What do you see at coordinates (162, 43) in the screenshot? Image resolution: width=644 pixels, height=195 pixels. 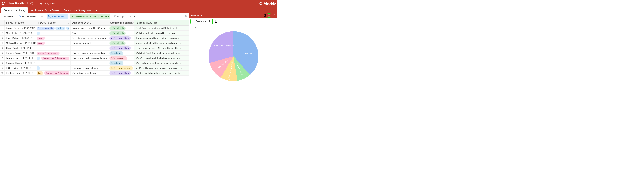 I see `cell-additional-notes: Mobile app feels a little complex and un…` at bounding box center [162, 43].